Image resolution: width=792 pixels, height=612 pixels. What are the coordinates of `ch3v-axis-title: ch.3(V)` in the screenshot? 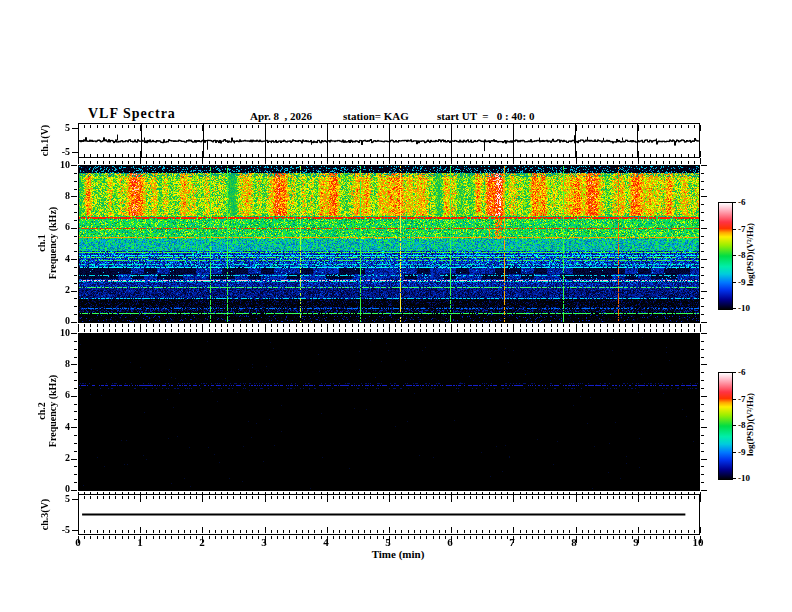 It's located at (44, 515).